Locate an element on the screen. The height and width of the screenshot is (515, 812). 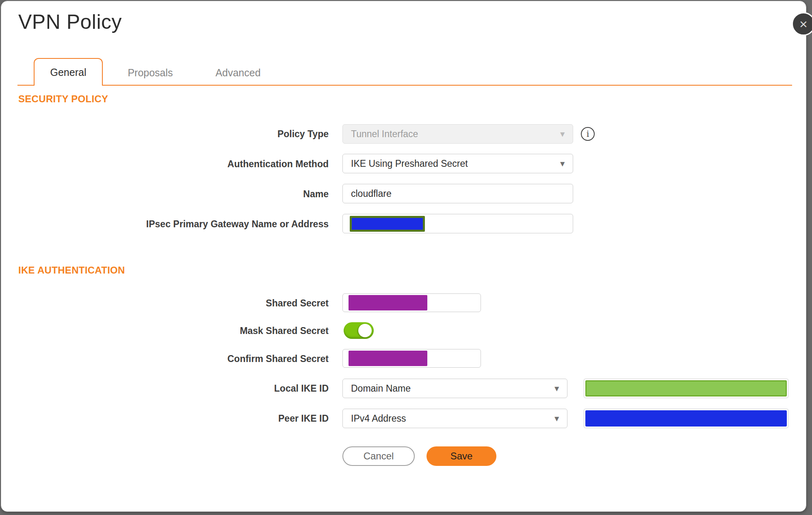
local-ike-id-value: Domain Name is located at coordinates (381, 389).